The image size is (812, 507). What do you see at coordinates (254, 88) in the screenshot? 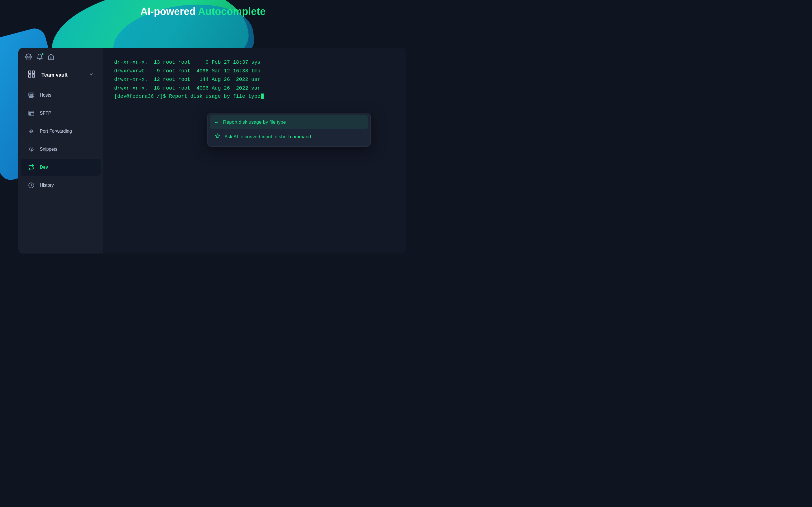
I see `terminal-line-4: drwxr-xr-x. 18 root root 4096 Aug 26 202…` at bounding box center [254, 88].